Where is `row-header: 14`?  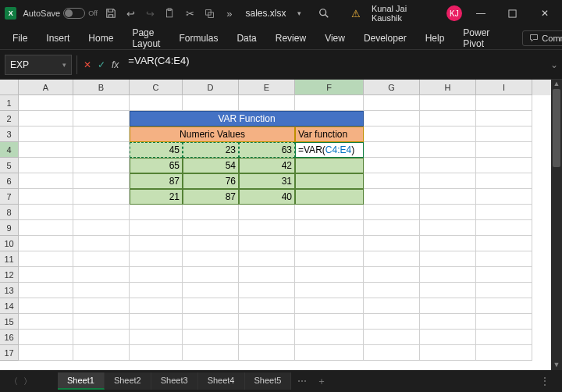 row-header: 14 is located at coordinates (9, 306).